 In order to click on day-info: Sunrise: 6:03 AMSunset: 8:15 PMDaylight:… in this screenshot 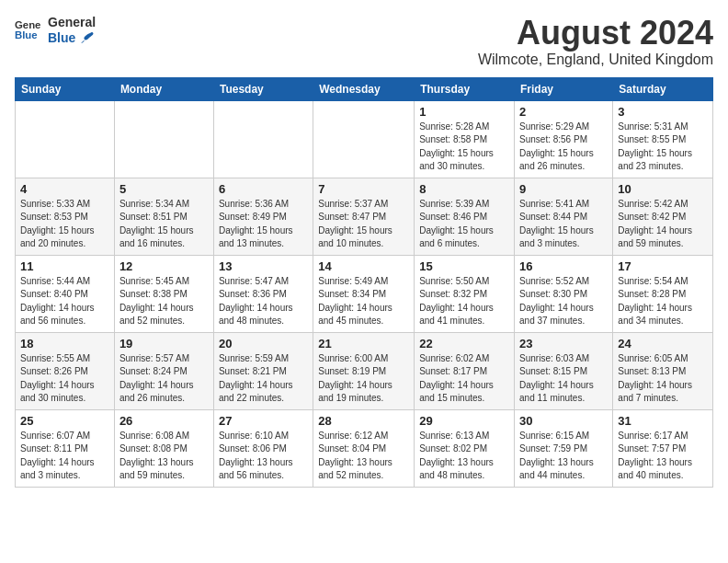, I will do `click(563, 379)`.